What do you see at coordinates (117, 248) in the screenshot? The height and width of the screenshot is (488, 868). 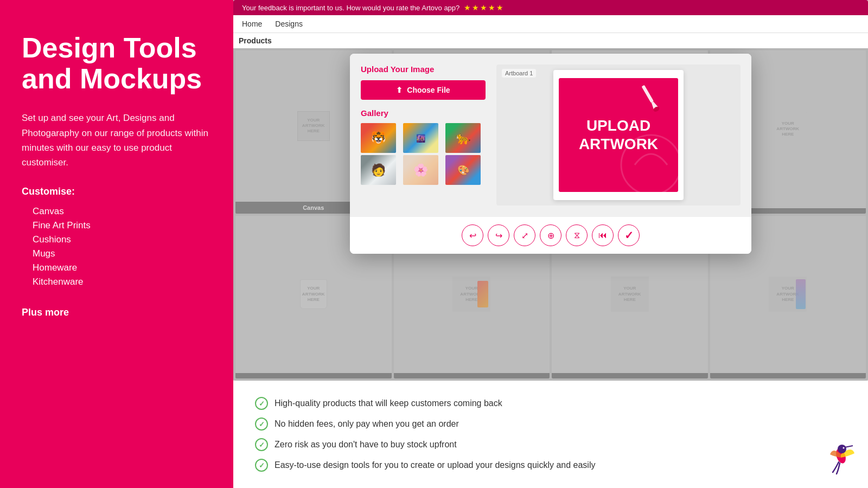 I see `customise-list: Canvas Fine Art Prints Cushions Mugs Hom…` at bounding box center [117, 248].